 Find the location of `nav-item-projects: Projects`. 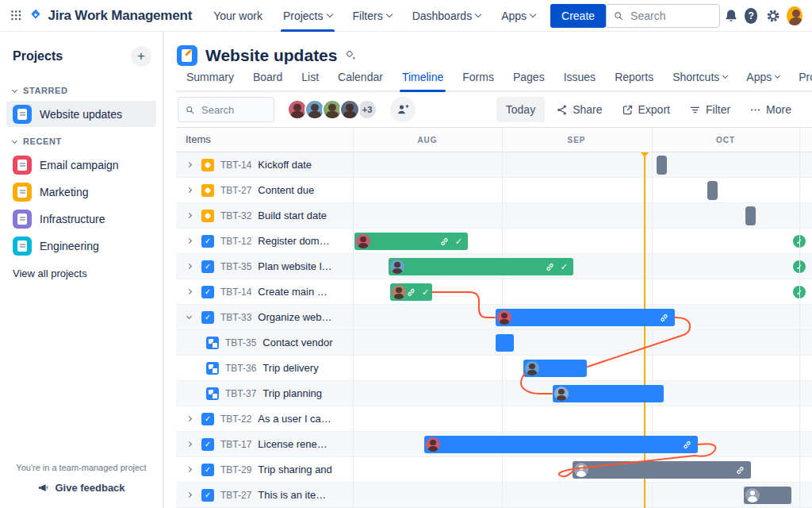

nav-item-projects: Projects is located at coordinates (308, 16).